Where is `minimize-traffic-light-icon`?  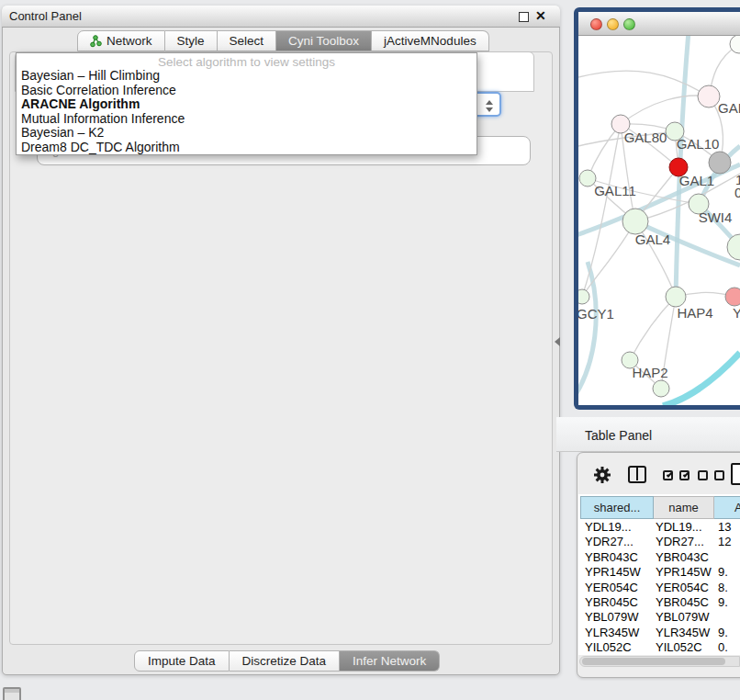
minimize-traffic-light-icon is located at coordinates (613, 24).